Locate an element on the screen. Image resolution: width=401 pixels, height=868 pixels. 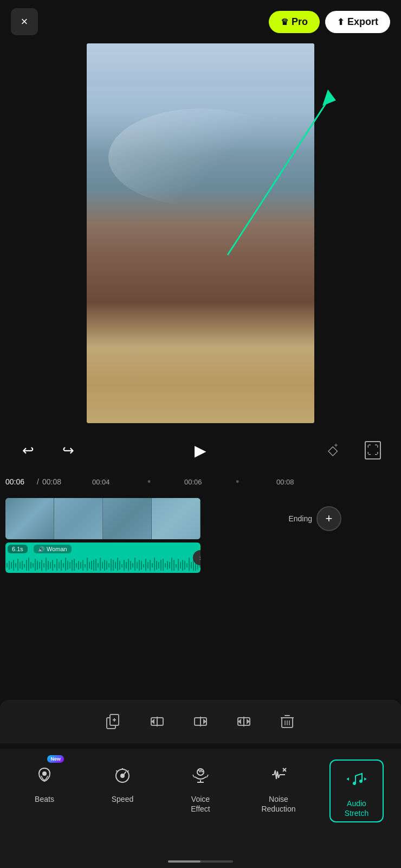
audio-stretch-icon is located at coordinates (357, 779).